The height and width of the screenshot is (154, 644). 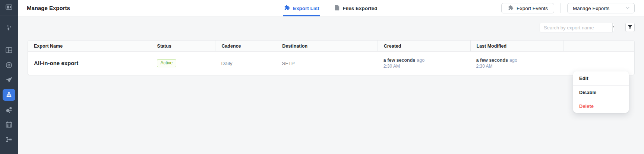 I want to click on column-header-cadence: Cadence, so click(x=245, y=46).